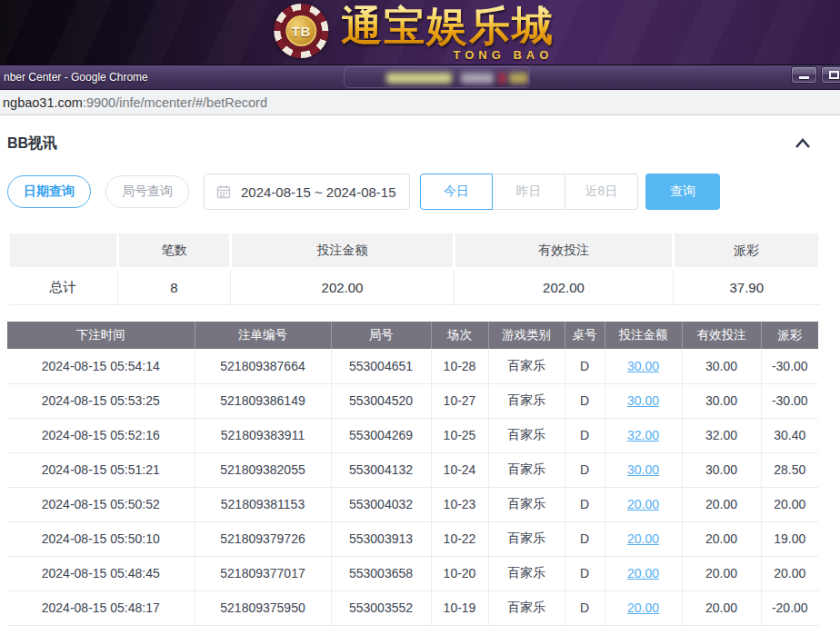  I want to click on payout-cell: 28.50, so click(789, 470).